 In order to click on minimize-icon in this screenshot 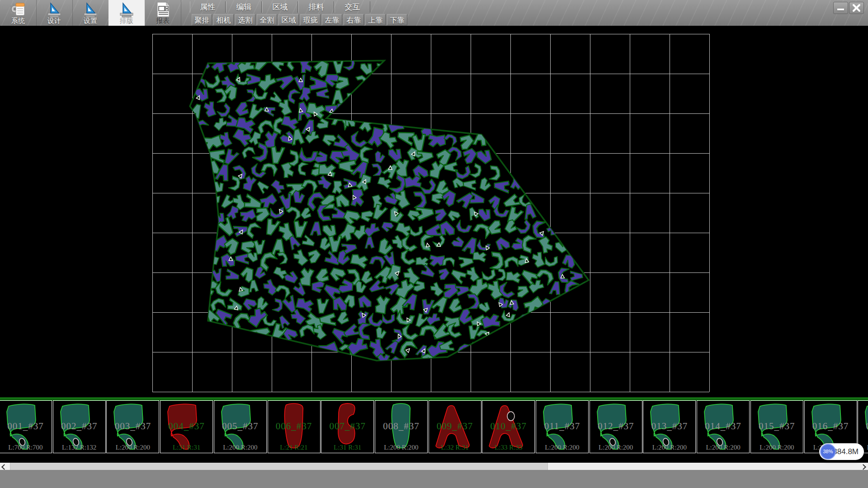, I will do `click(841, 9)`.